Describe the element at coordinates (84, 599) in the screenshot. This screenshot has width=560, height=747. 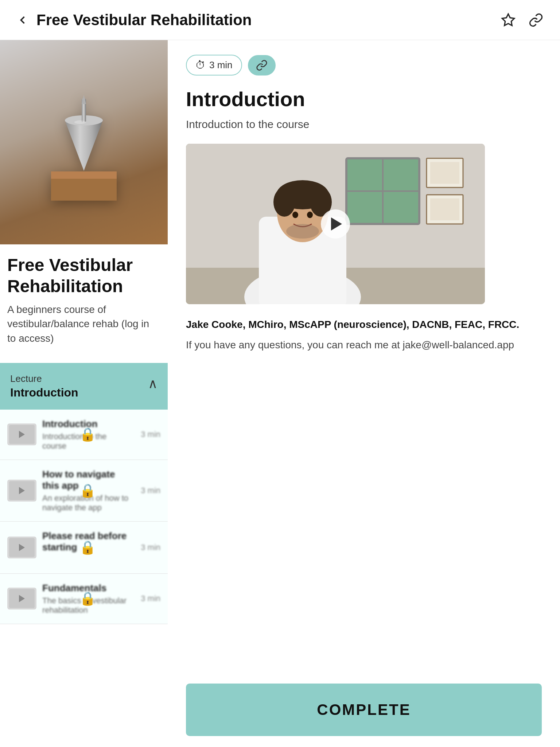
I see `list-item: Fundamentals The basics of vestibular re…` at that location.